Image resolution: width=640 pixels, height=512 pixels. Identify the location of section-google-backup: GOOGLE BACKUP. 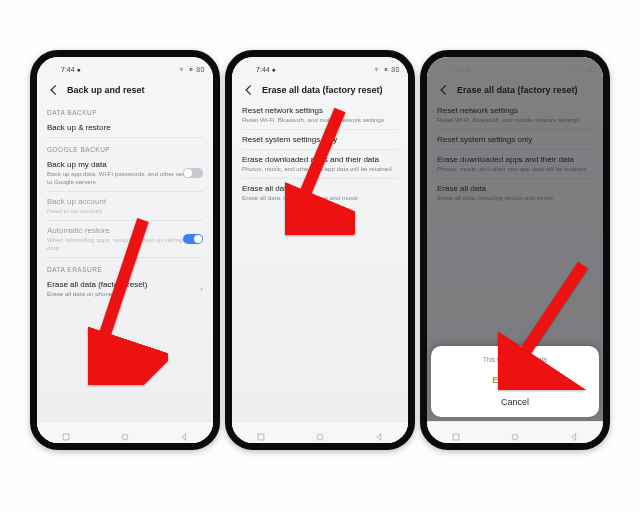
(125, 150).